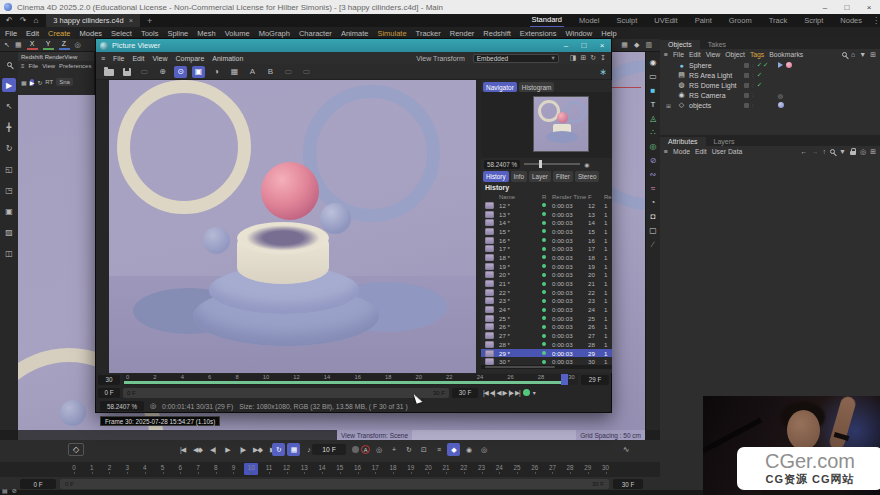 The width and height of the screenshot is (880, 495). What do you see at coordinates (190, 58) in the screenshot?
I see `pv-menu-compare: Compare` at bounding box center [190, 58].